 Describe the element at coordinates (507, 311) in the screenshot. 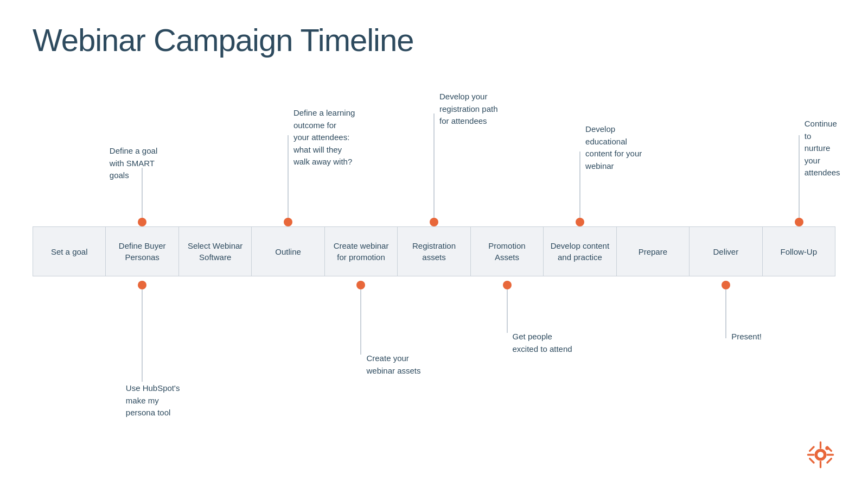

I see `vline-below-excited` at that location.